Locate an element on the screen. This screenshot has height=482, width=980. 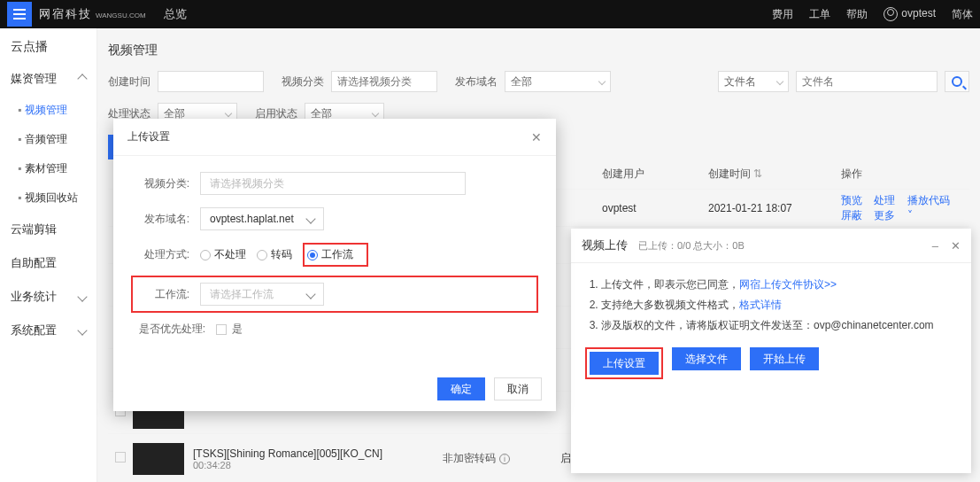
priority-yes-label: 是 is located at coordinates (237, 330).